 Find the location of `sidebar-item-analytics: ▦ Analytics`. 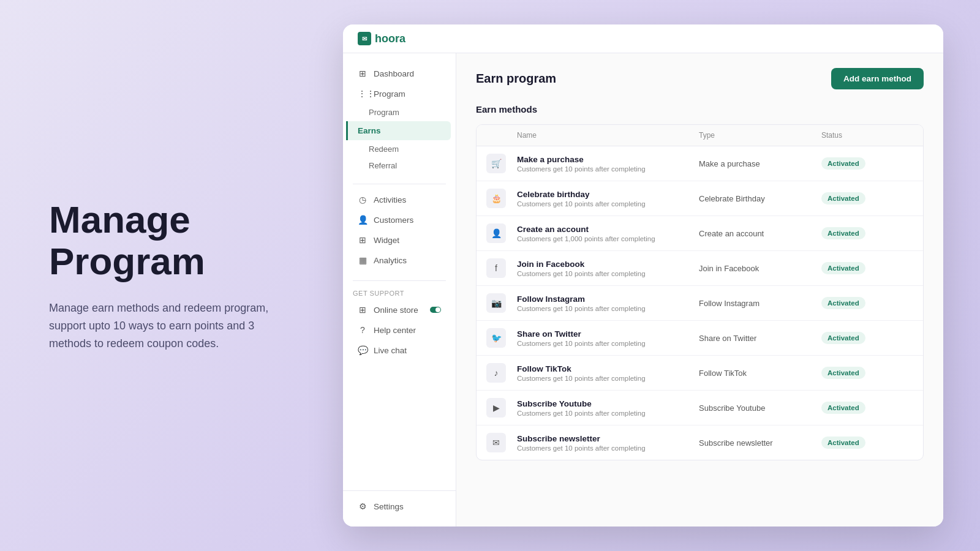

sidebar-item-analytics: ▦ Analytics is located at coordinates (399, 260).